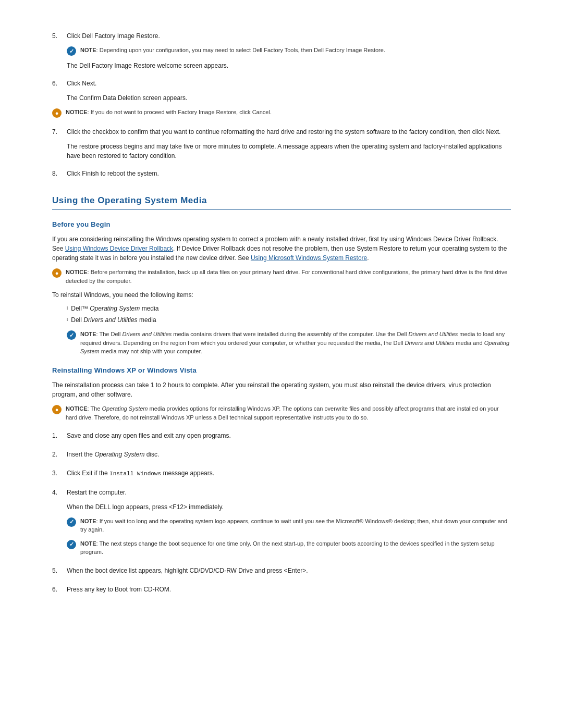 This screenshot has height=728, width=563. Describe the element at coordinates (296, 548) in the screenshot. I see `note-4-text: NOTE: The next steps change the boot seq…` at that location.